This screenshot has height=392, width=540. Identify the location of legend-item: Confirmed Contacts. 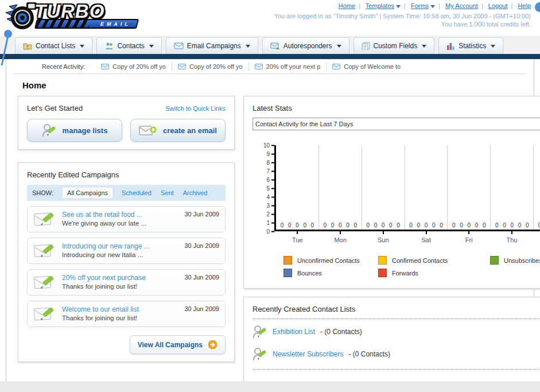
(434, 261).